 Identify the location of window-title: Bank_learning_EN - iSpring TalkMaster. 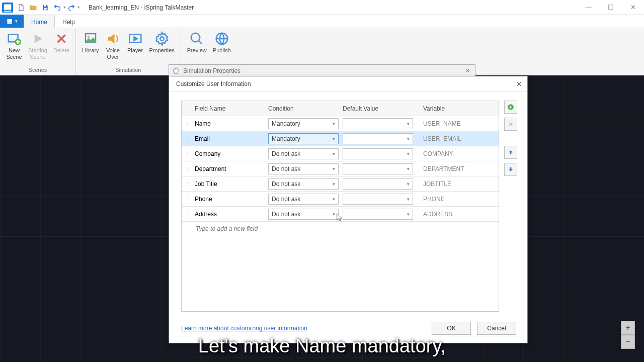
(141, 8).